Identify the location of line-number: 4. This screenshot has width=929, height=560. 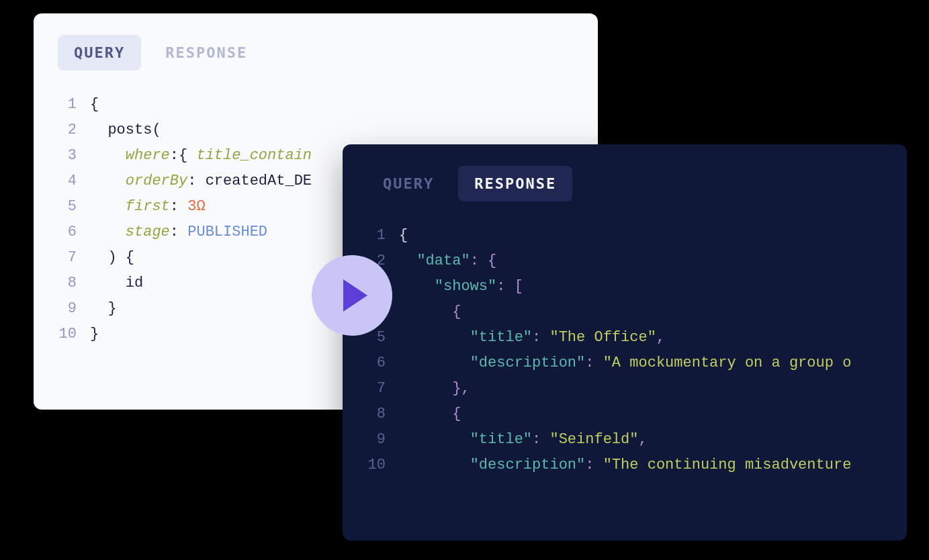
(74, 181).